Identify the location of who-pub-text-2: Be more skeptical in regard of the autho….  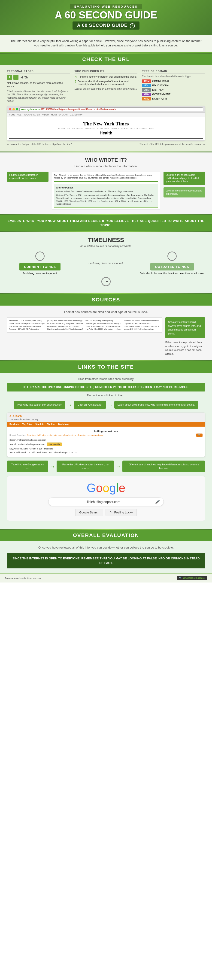
(107, 83).